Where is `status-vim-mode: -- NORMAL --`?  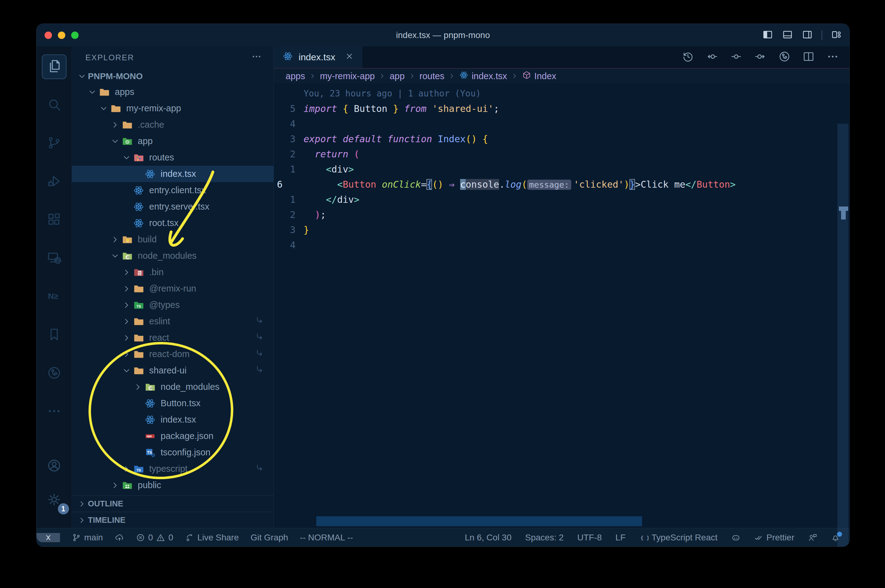 status-vim-mode: -- NORMAL -- is located at coordinates (327, 538).